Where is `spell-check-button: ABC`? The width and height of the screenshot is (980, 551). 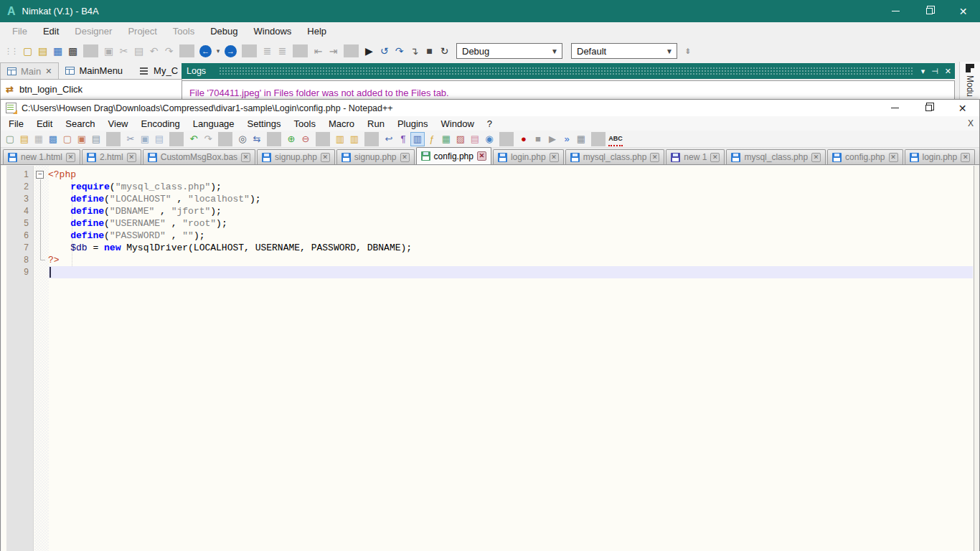
spell-check-button: ABC is located at coordinates (616, 139).